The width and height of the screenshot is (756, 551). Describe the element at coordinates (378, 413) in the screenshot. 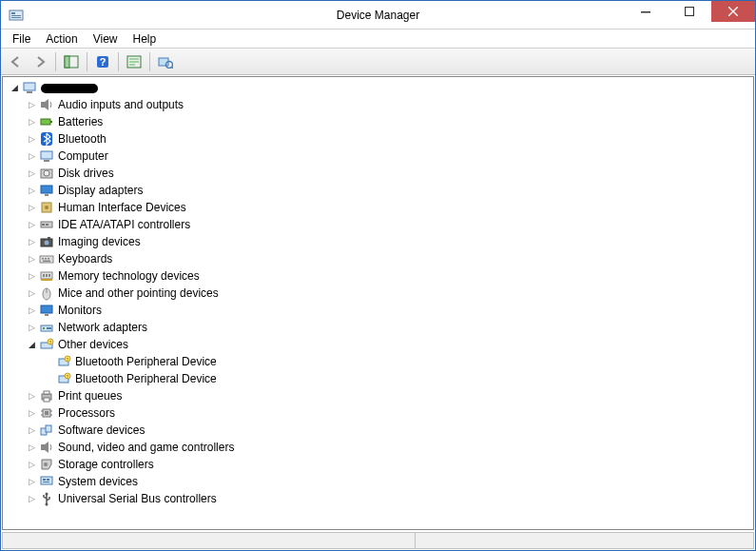

I see `tree-node-cat-16: ▷Processors` at that location.